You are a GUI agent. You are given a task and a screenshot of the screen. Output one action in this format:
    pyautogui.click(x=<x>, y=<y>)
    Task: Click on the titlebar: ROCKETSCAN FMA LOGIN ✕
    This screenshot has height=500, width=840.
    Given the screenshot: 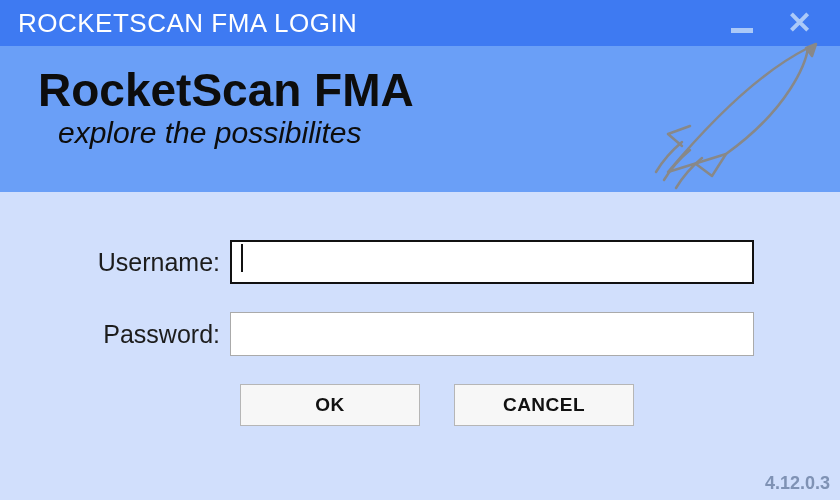 What is the action you would take?
    pyautogui.click(x=420, y=23)
    